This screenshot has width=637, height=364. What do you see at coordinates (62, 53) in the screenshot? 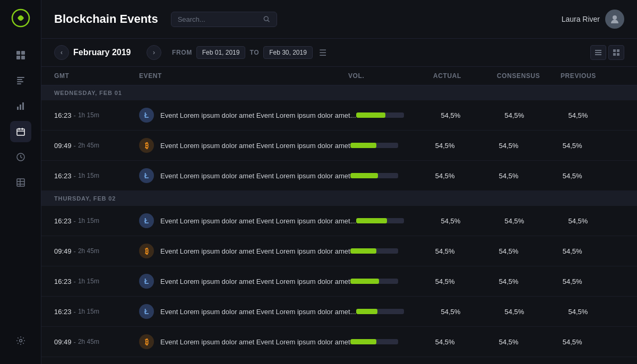
I see `prev-month-button: ‹` at bounding box center [62, 53].